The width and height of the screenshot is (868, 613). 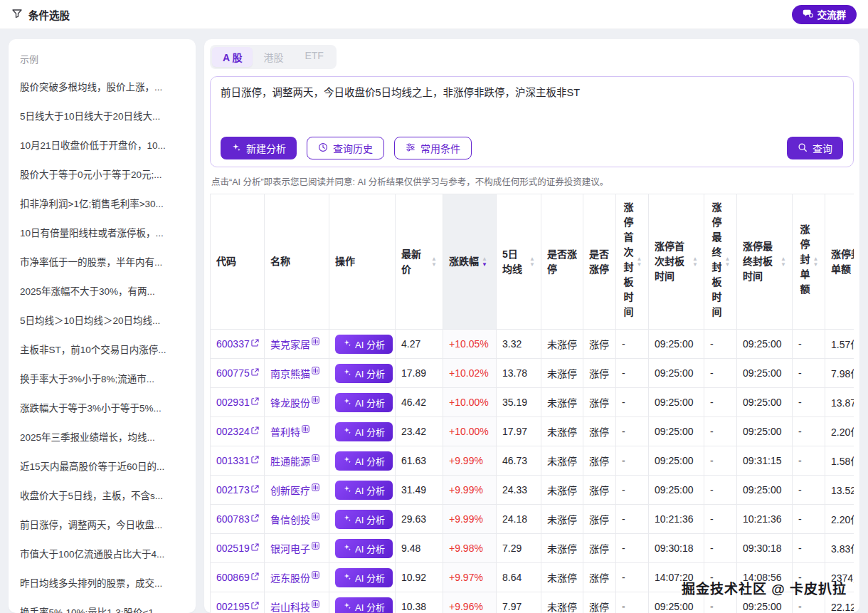 What do you see at coordinates (470, 262) in the screenshot?
I see `column-header-change: 涨跌幅▲▼` at bounding box center [470, 262].